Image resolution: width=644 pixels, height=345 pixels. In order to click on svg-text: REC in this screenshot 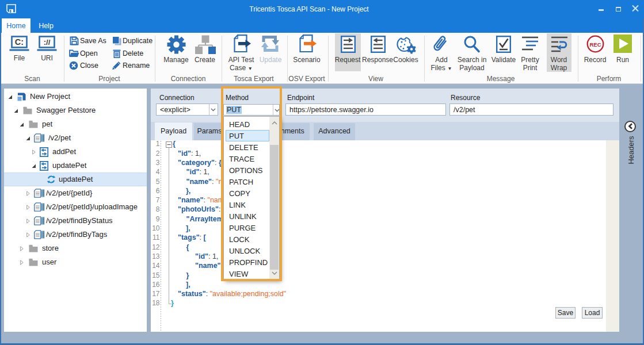, I will do `click(595, 45)`.